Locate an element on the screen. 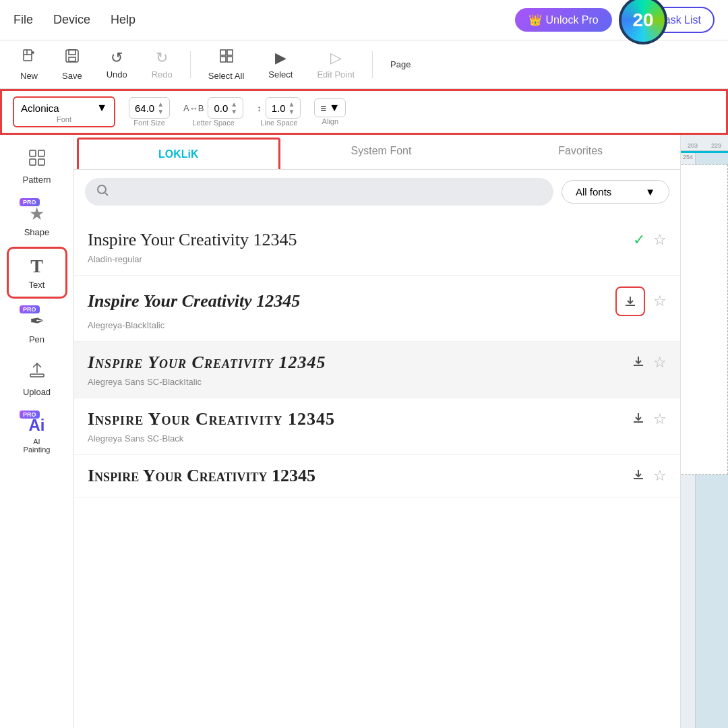  sidebar-item-pattern: Pattern is located at coordinates (37, 166).